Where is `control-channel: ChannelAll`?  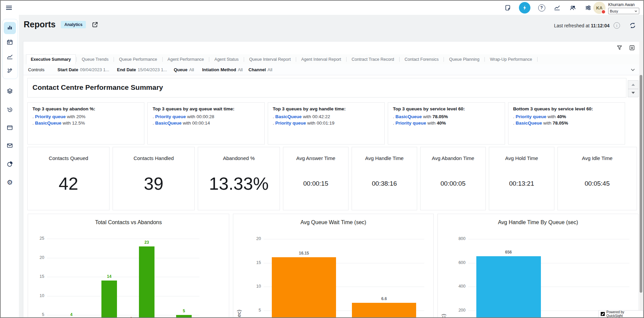 control-channel: ChannelAll is located at coordinates (260, 70).